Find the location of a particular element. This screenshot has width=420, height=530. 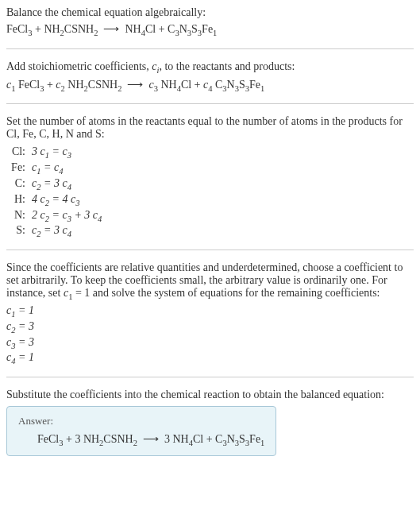

element-equation: 4 c2 = 4 c3 is located at coordinates (56, 200).